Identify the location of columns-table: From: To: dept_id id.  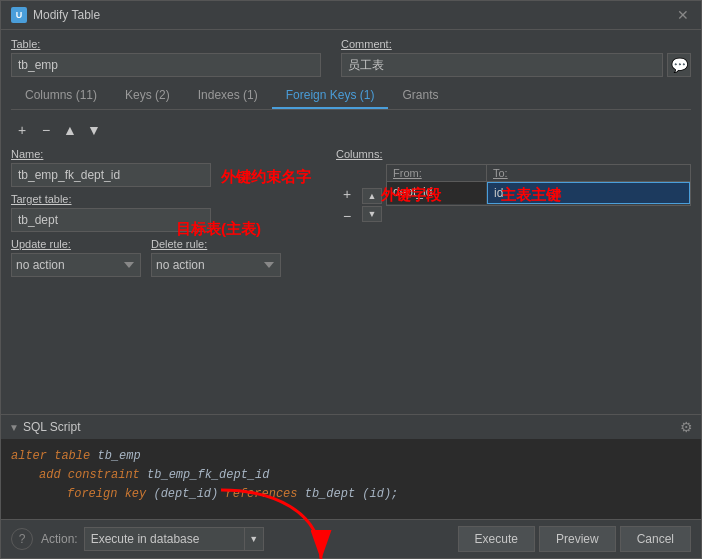
(538, 185).